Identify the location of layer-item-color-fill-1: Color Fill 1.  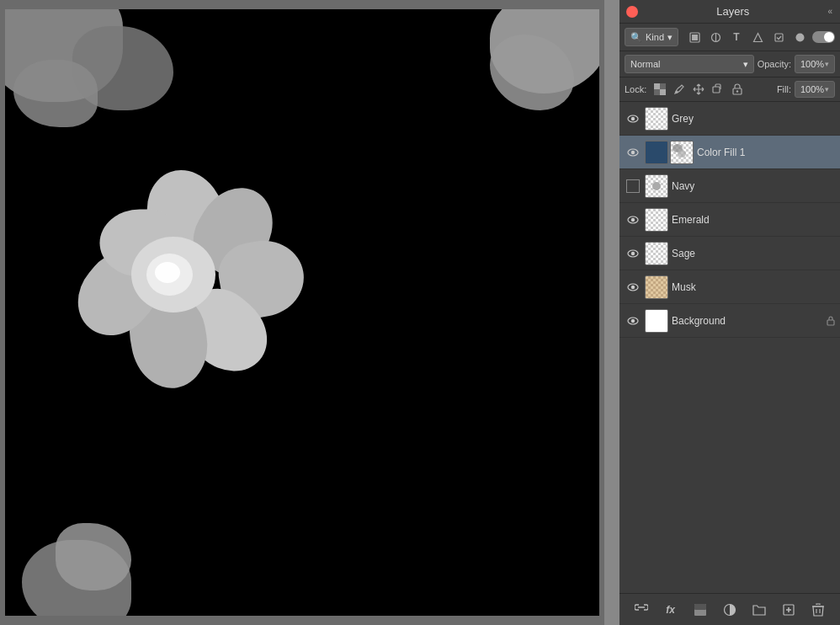
(730, 152).